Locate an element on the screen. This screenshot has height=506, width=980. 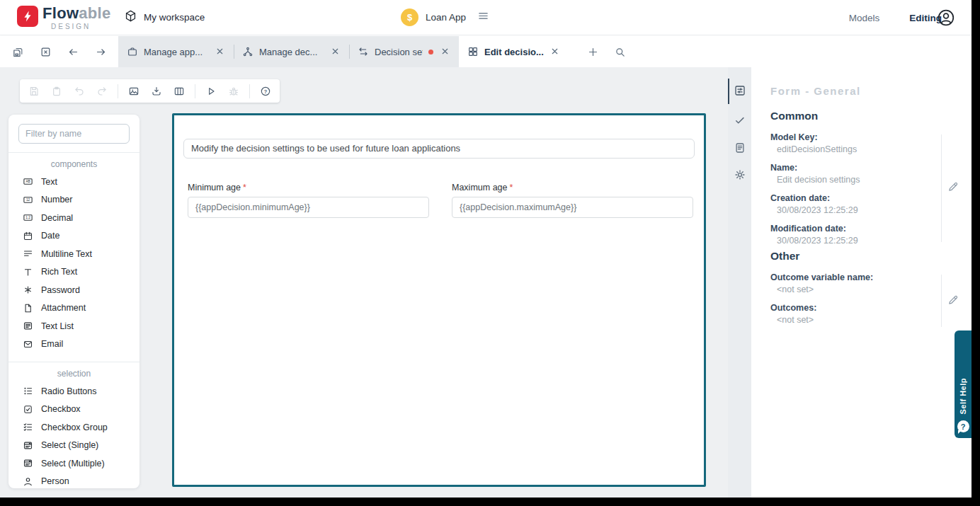
property-row: Outcomes: <not set> is located at coordinates (849, 314).